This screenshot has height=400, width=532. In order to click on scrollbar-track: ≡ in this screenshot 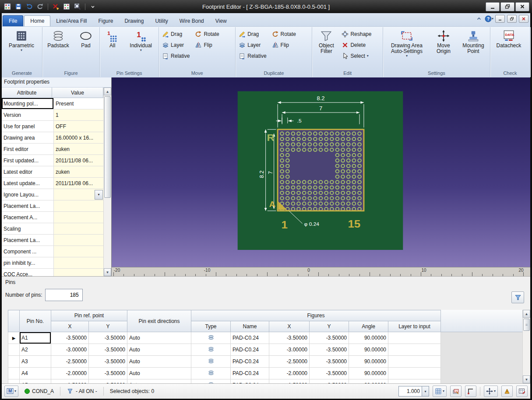, I will do `click(526, 347)`.